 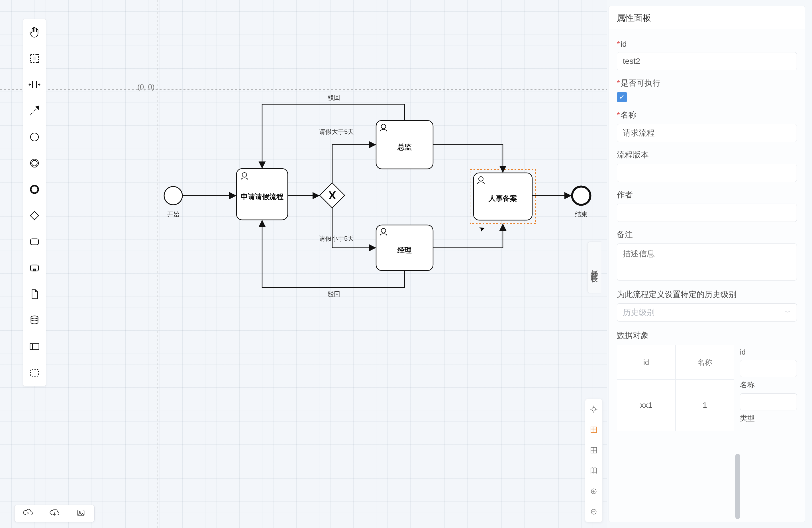 What do you see at coordinates (707, 133) in the screenshot?
I see `field-name-input` at bounding box center [707, 133].